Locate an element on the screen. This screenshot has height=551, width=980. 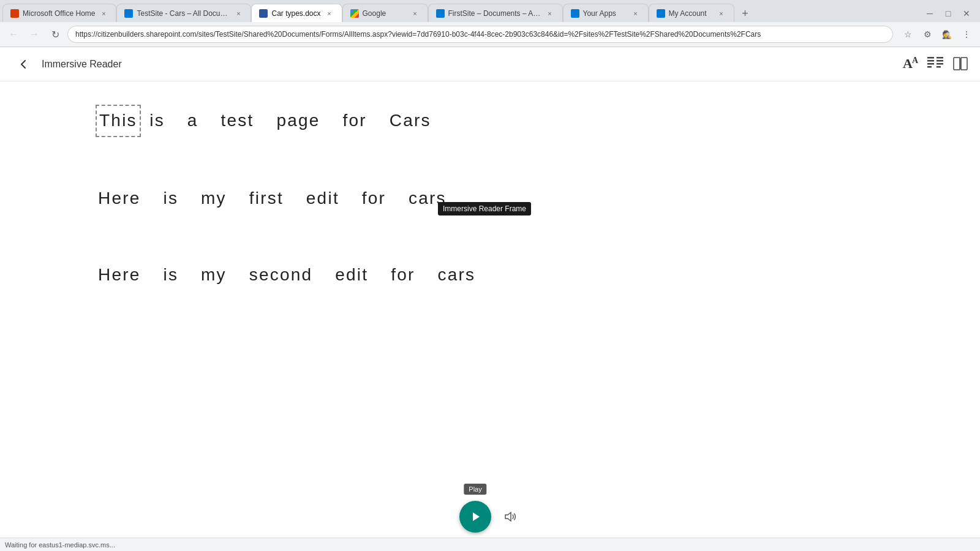
tab-close-firstsite: × is located at coordinates (550, 13).